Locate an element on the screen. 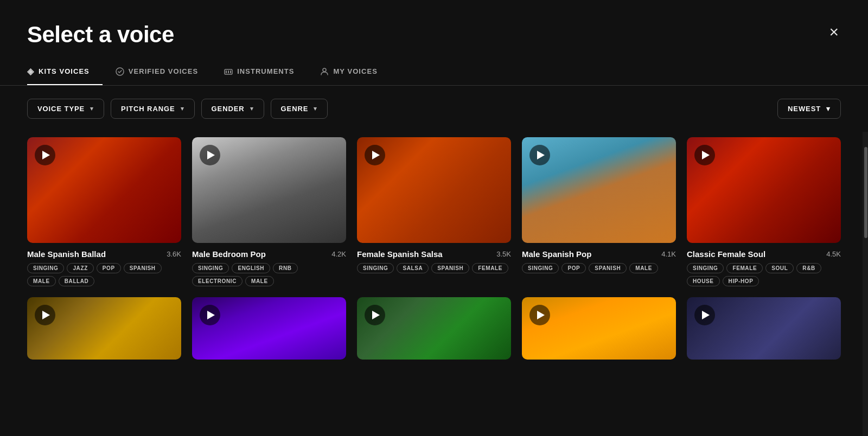 Image resolution: width=868 pixels, height=436 pixels. voice-card-info: Classic Female Soul 4.5K is located at coordinates (764, 254).